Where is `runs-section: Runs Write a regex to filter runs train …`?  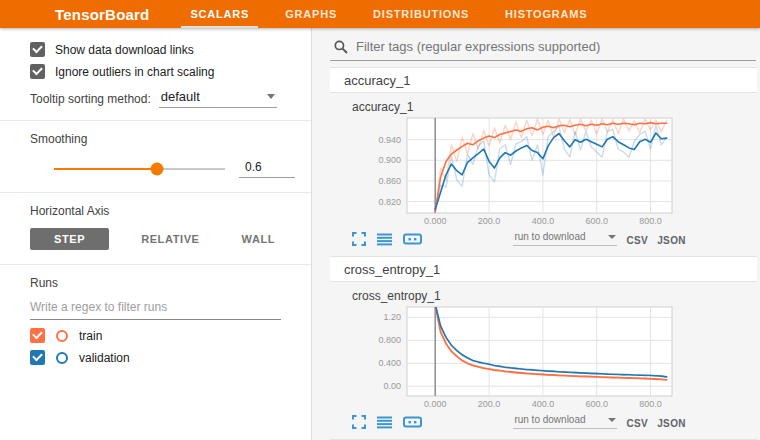
runs-section: Runs Write a regex to filter runs train … is located at coordinates (156, 324).